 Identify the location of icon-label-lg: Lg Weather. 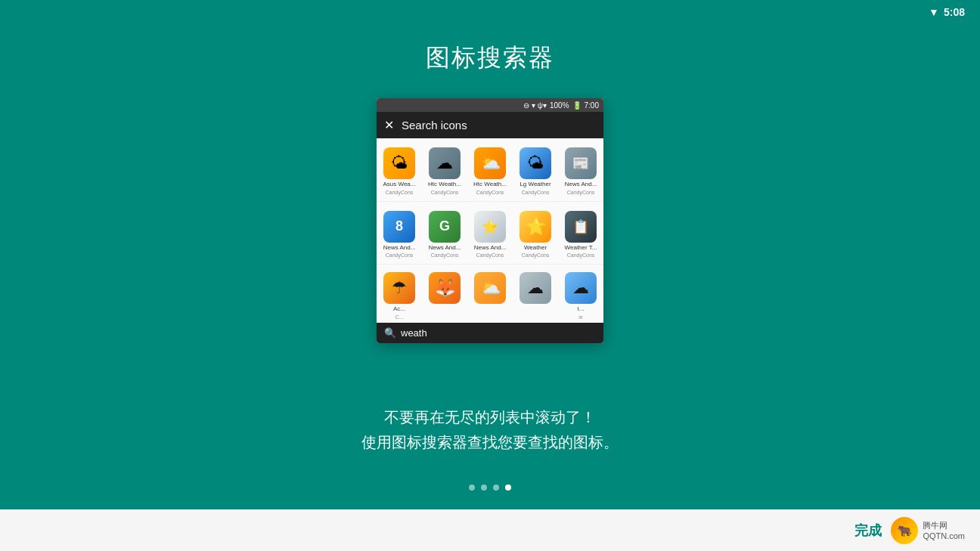
(535, 184).